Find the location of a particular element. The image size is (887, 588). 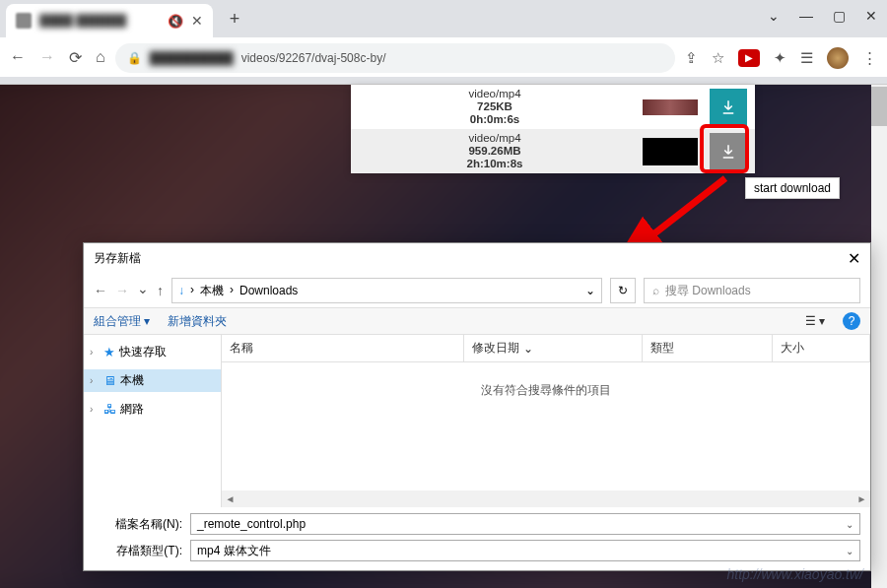

menu-icon: ⋮ is located at coordinates (869, 58).